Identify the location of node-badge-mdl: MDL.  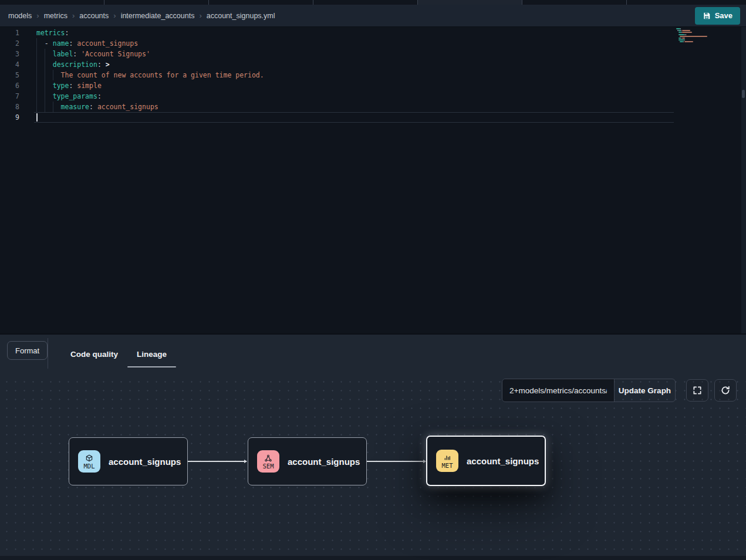
(89, 461).